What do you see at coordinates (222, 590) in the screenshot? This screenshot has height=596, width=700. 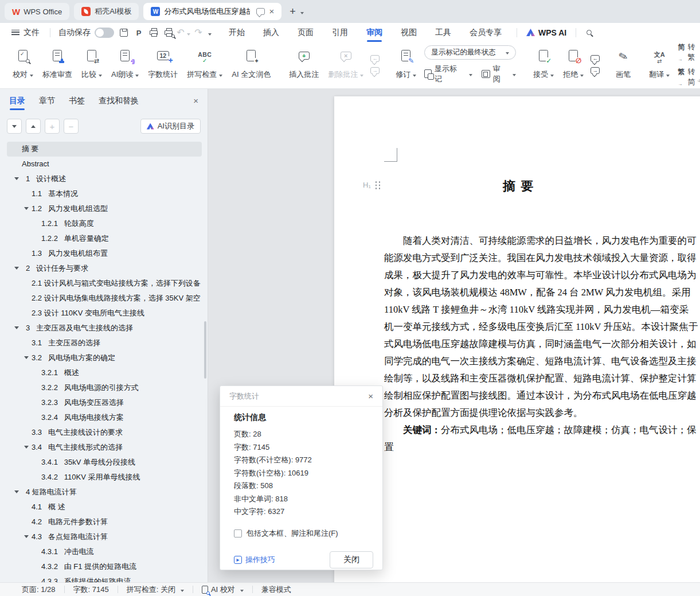 I see `ai-proofread-status: AI 校对` at bounding box center [222, 590].